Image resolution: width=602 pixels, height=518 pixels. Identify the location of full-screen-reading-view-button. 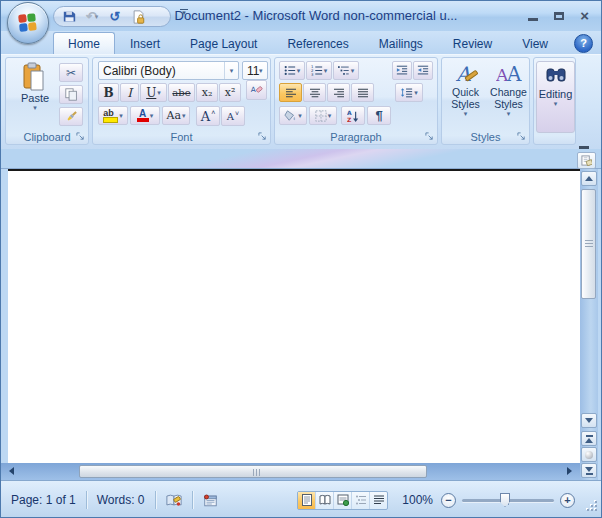
(325, 500).